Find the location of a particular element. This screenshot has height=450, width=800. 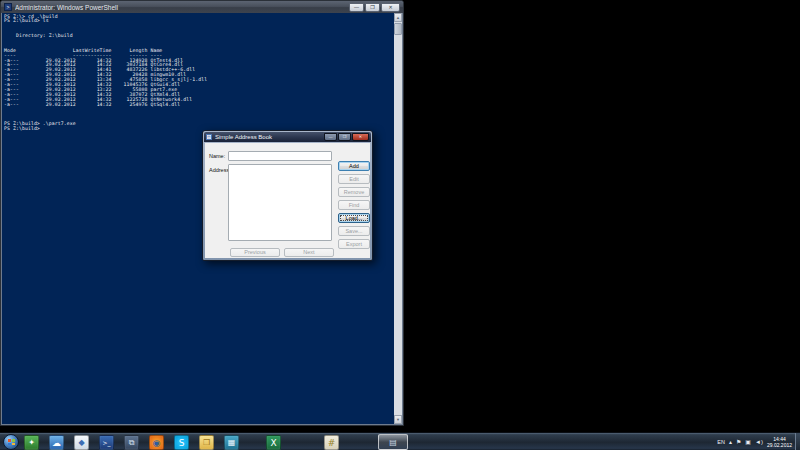

show-desktop-button is located at coordinates (798, 442).